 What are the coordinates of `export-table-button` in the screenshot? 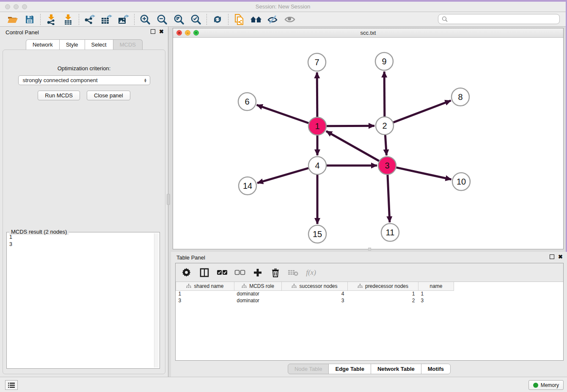 It's located at (107, 19).